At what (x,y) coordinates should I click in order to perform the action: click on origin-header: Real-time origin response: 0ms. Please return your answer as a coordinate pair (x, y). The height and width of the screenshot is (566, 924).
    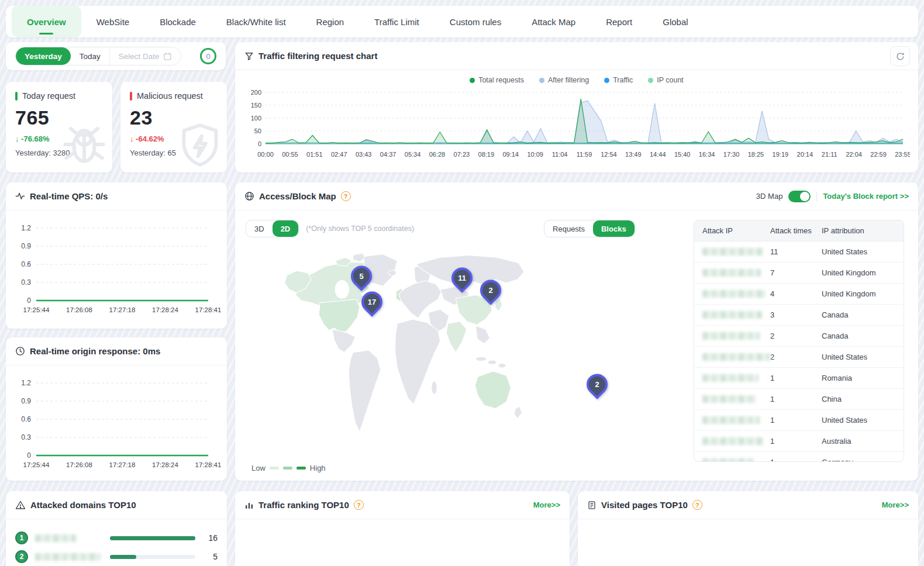
    Looking at the image, I should click on (116, 351).